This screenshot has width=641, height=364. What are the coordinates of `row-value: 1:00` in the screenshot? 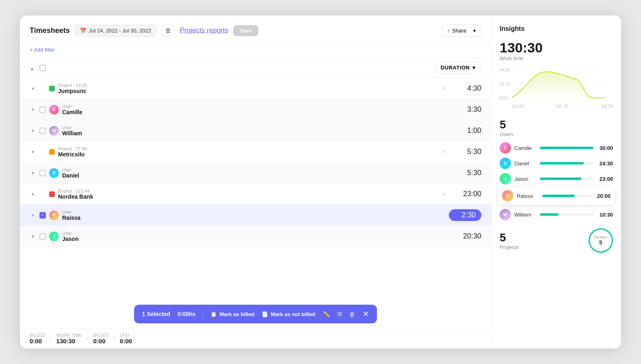 It's located at (465, 131).